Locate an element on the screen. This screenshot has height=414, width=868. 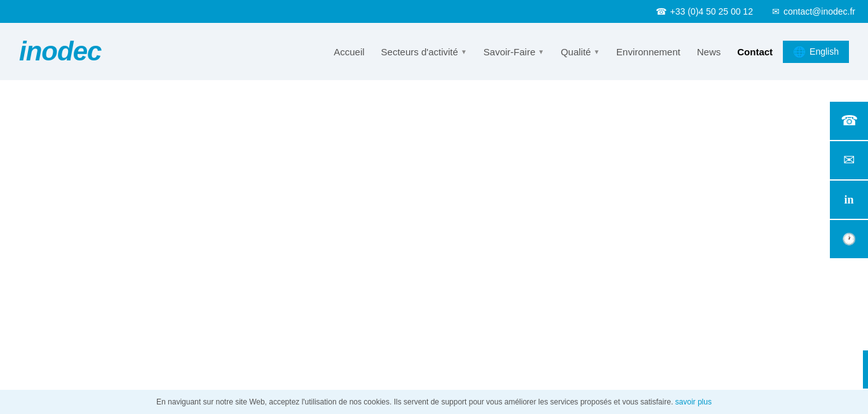
nav-environnement: Environnement is located at coordinates (648, 52).